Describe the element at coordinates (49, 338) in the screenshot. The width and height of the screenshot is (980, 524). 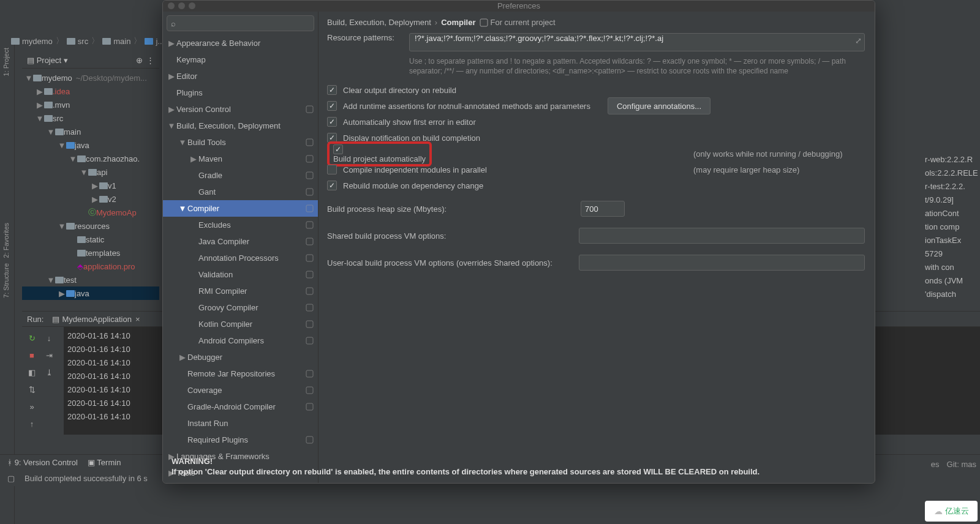
I see `down-icon: ↓` at that location.